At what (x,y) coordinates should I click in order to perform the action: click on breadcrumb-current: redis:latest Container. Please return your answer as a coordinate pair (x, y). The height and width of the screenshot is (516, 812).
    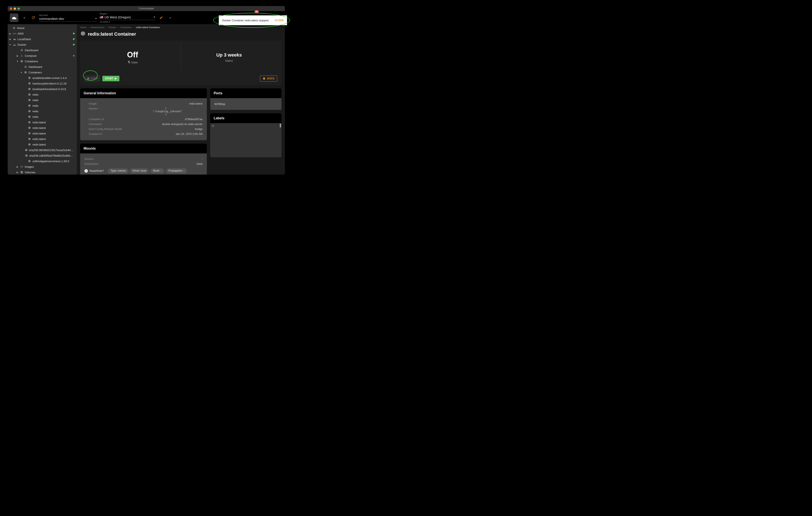
    Looking at the image, I should click on (148, 27).